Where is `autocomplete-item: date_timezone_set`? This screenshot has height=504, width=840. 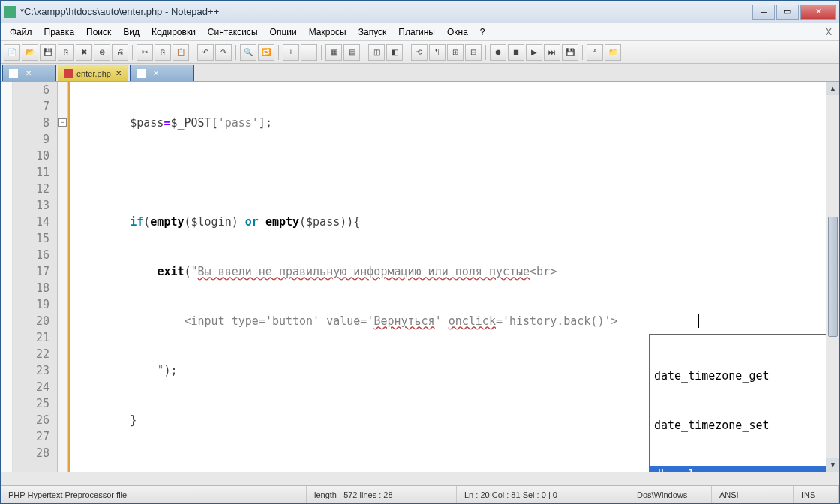
autocomplete-item: date_timezone_set is located at coordinates (738, 425).